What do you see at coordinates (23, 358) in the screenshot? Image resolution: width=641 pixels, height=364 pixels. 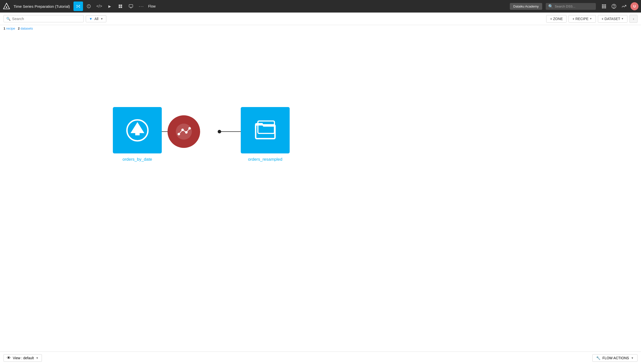 I see `view-label: View : default` at bounding box center [23, 358].